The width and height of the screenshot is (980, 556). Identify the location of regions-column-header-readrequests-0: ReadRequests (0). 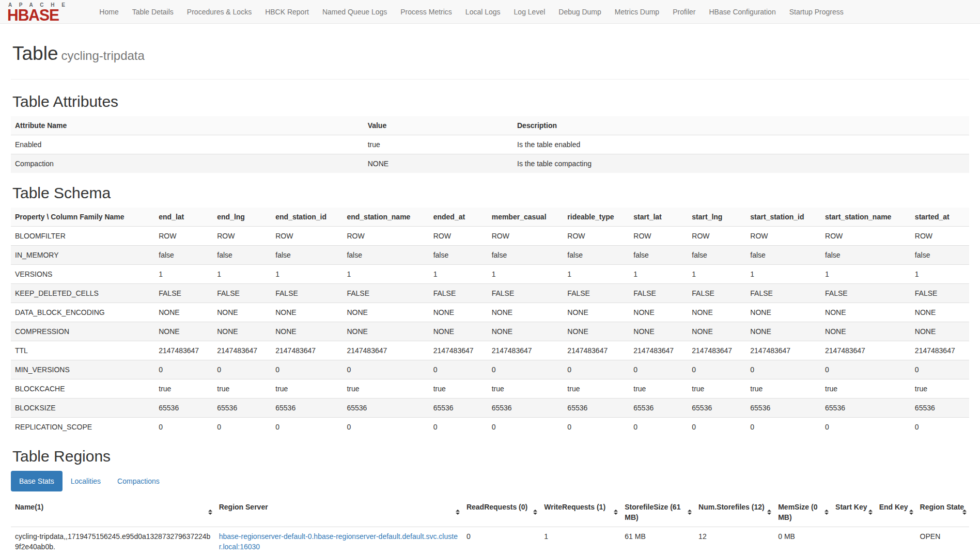
(501, 512).